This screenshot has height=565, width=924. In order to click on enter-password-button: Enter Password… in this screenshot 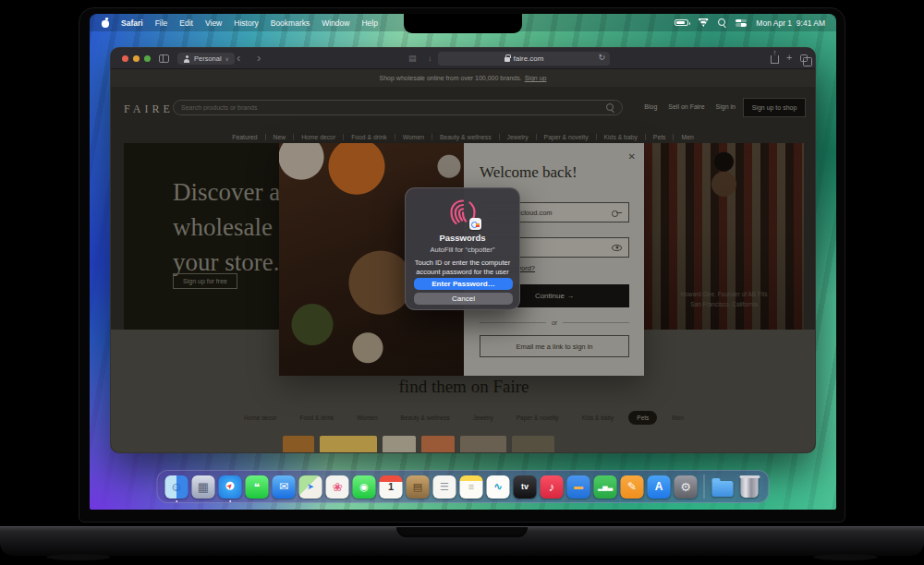, I will do `click(464, 284)`.